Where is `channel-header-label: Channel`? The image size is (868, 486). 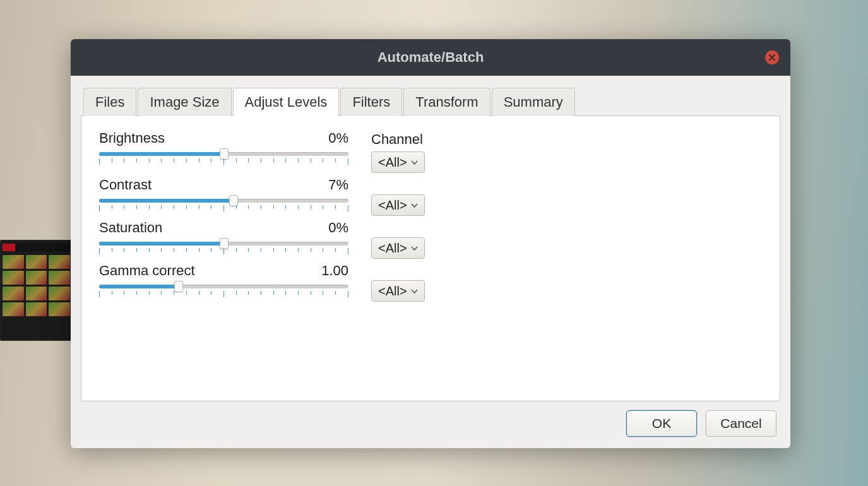 channel-header-label: Channel is located at coordinates (431, 139).